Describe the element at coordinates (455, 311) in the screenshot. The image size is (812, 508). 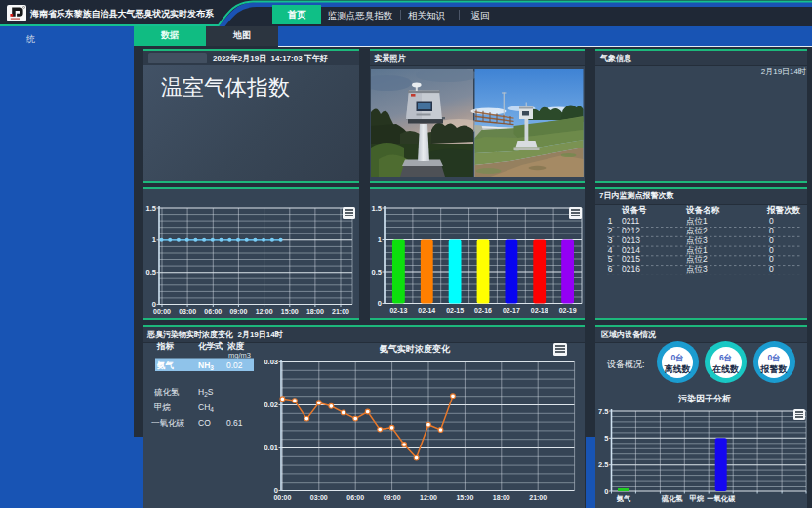
I see `svg-text: 02-15` at that location.